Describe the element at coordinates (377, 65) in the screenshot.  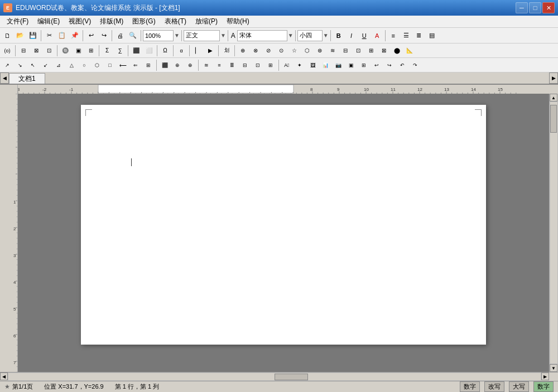
I see `tb3-29: ↩` at that location.